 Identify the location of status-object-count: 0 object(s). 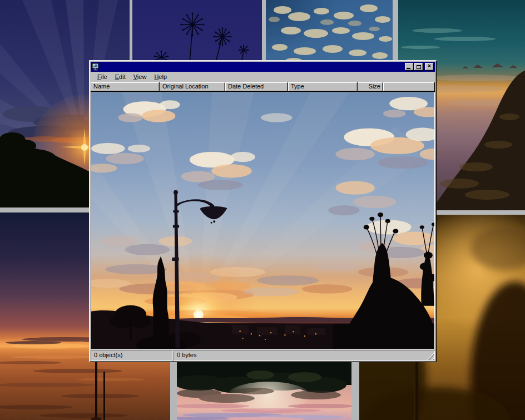
(131, 355).